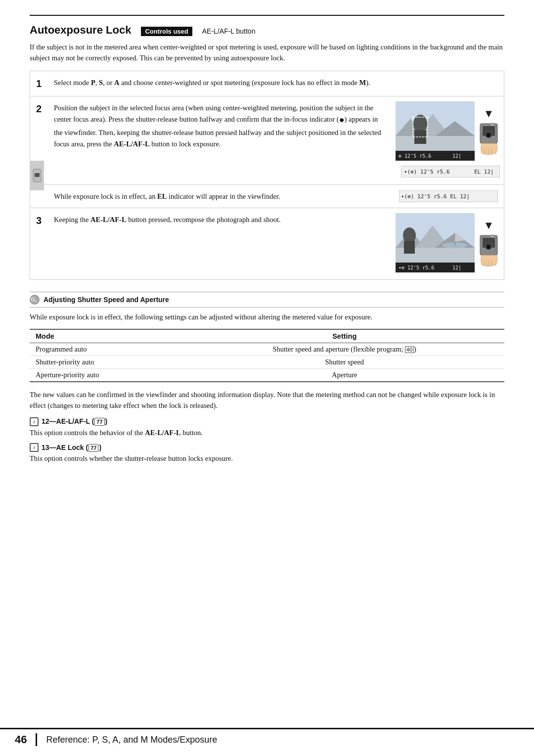 This screenshot has width=534, height=756. What do you see at coordinates (221, 196) in the screenshot?
I see `el-indicator-text: While exposure lock is in effect, an EL …` at bounding box center [221, 196].